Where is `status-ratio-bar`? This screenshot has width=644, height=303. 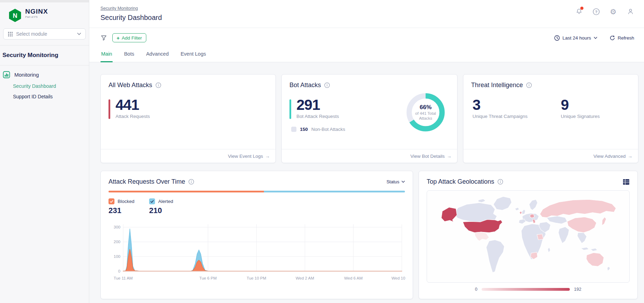
status-ratio-bar is located at coordinates (257, 192).